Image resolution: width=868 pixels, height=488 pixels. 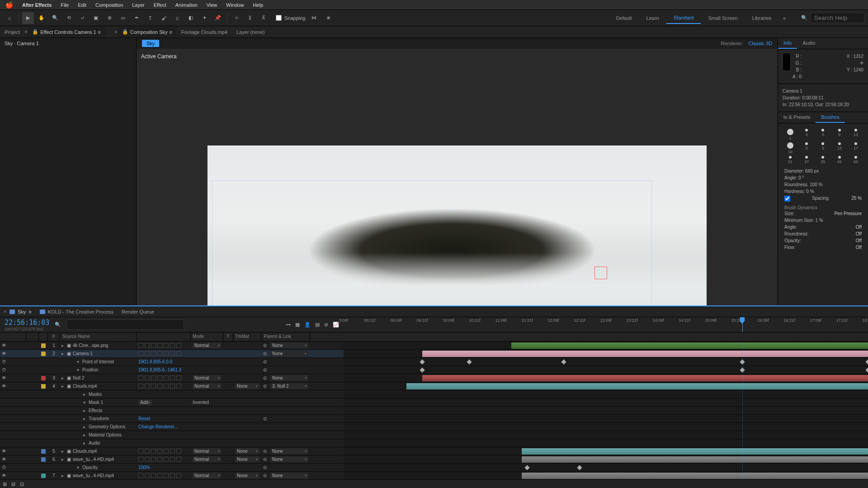 I want to click on rotate-tool-icon: ⤾, so click(x=82, y=18).